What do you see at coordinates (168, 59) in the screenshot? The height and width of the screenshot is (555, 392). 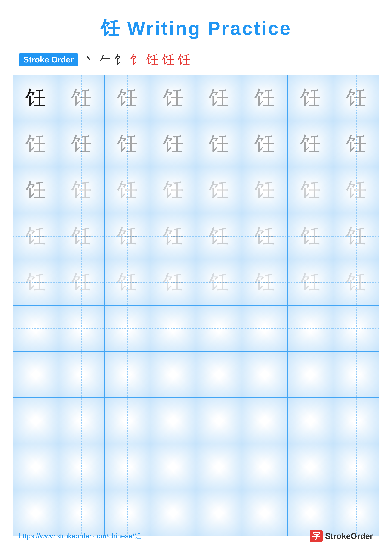 I see `stroke-6: 饪` at bounding box center [168, 59].